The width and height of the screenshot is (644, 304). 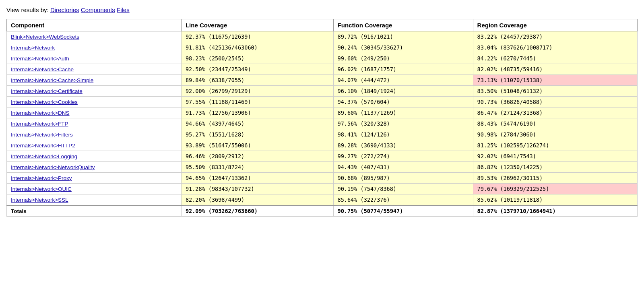 I want to click on view-results-bar: View results by: Directories Components …, so click(x=322, y=10).